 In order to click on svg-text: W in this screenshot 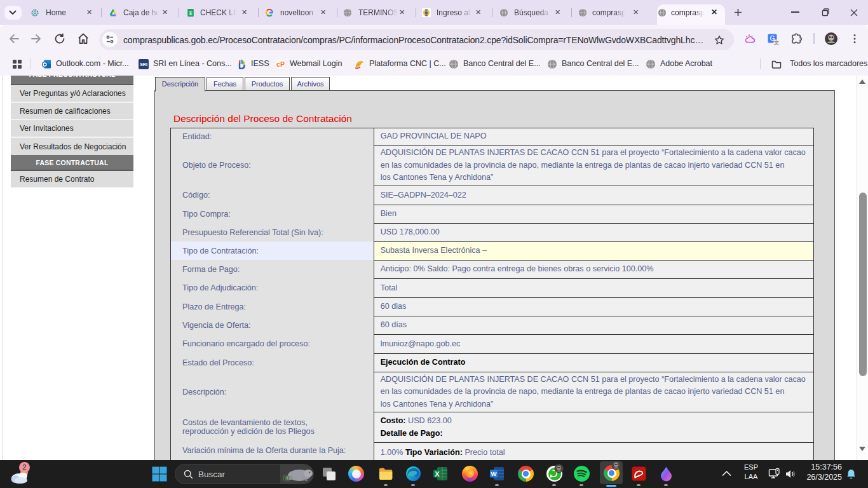, I will do `click(494, 474)`.